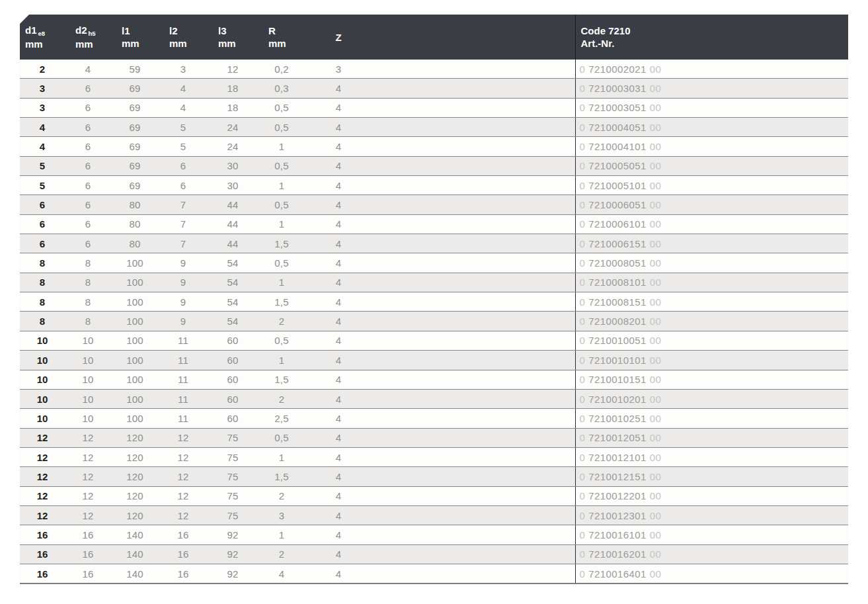 This screenshot has width=868, height=604. I want to click on cell-d2: 8, so click(88, 322).